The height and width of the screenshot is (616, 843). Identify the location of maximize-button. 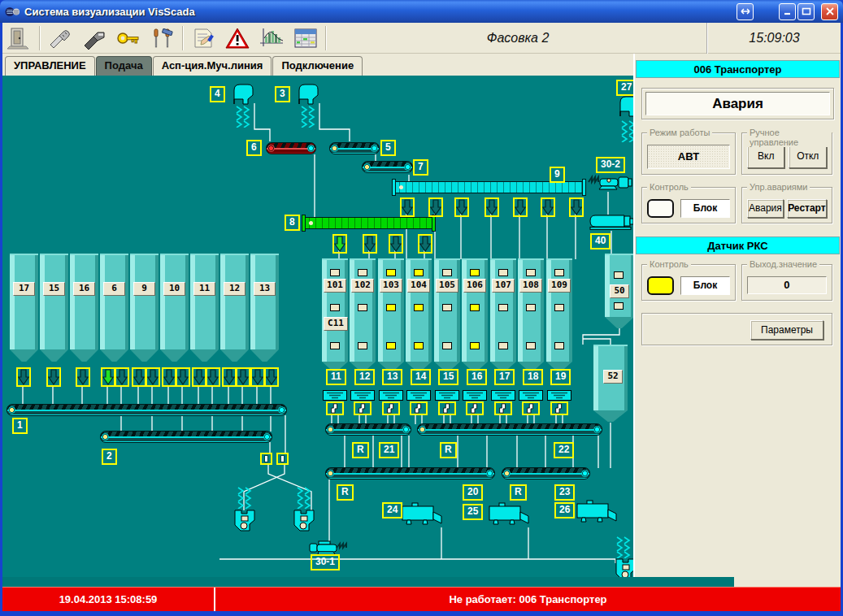
(806, 11).